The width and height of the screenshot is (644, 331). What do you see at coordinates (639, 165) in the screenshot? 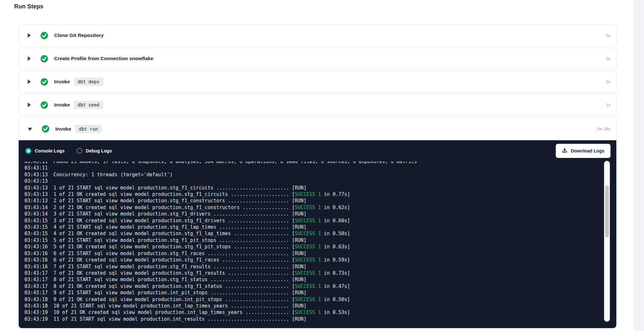
I see `page-right-gutter` at bounding box center [639, 165].